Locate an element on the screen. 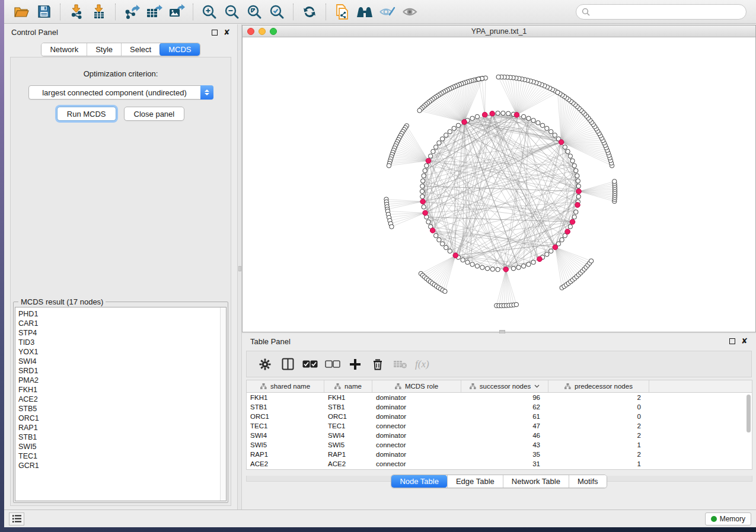  columns-icon is located at coordinates (288, 364).